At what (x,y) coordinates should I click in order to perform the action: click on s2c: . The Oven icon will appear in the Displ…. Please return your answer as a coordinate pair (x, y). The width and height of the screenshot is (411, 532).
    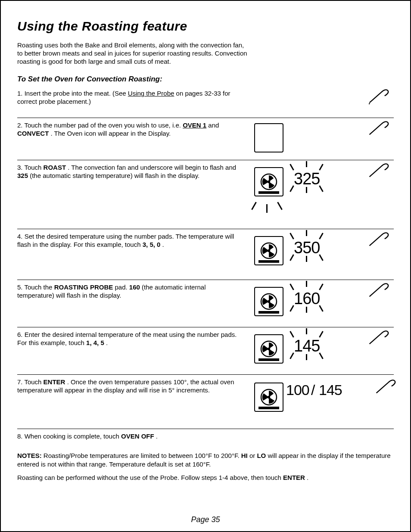
    Looking at the image, I should click on (111, 134).